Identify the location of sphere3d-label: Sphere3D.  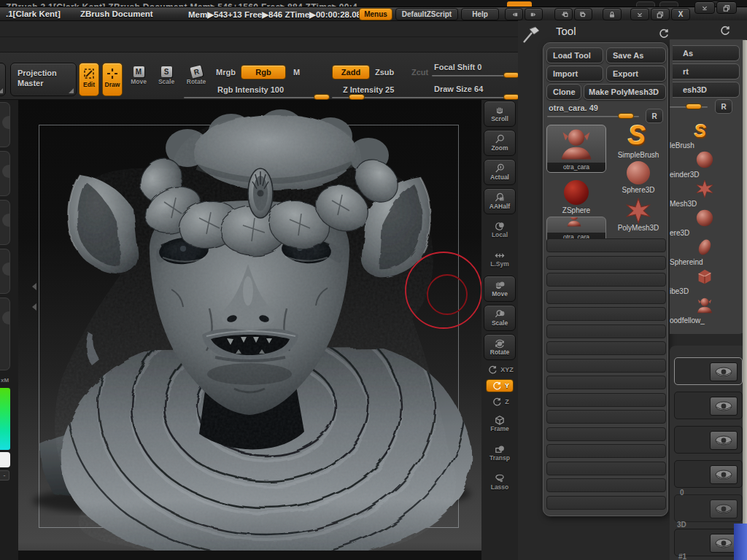
(638, 190).